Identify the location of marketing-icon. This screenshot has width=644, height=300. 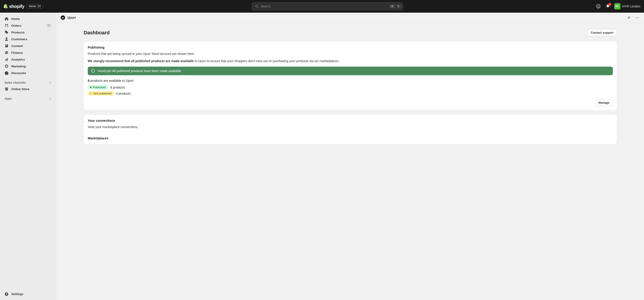
(6, 66).